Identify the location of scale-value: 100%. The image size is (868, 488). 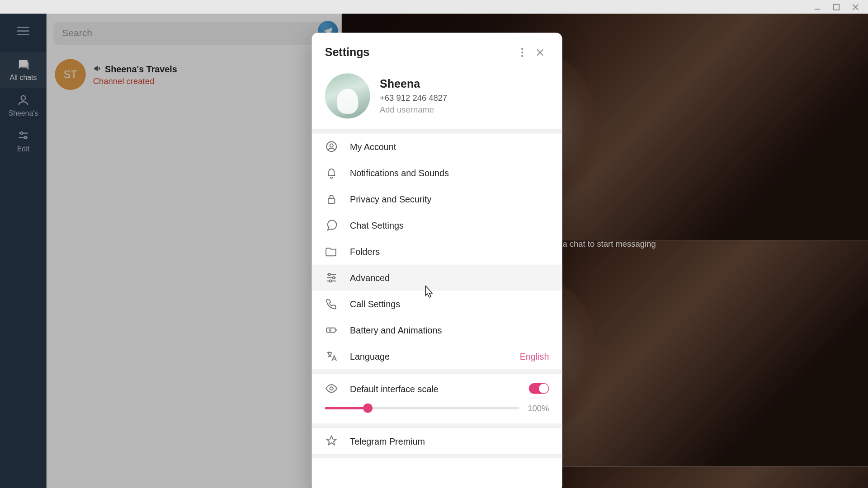
(538, 408).